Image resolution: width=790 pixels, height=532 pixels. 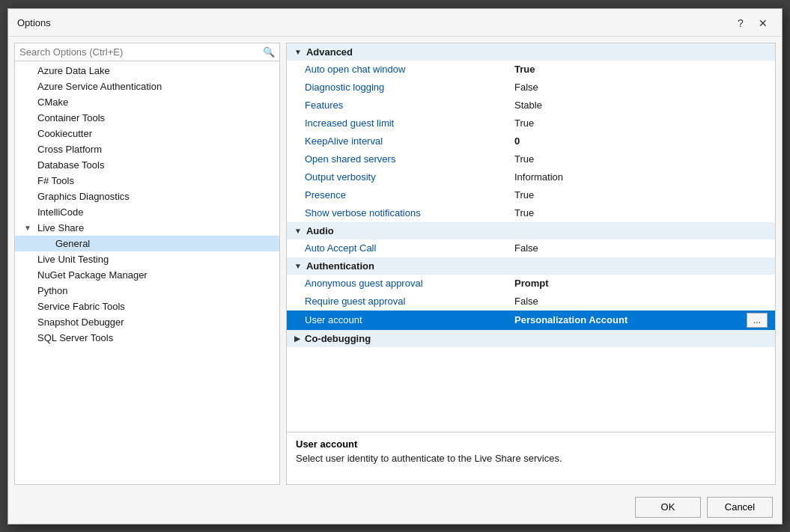 I want to click on settings-row-presence: PresenceTrue, so click(x=531, y=195).